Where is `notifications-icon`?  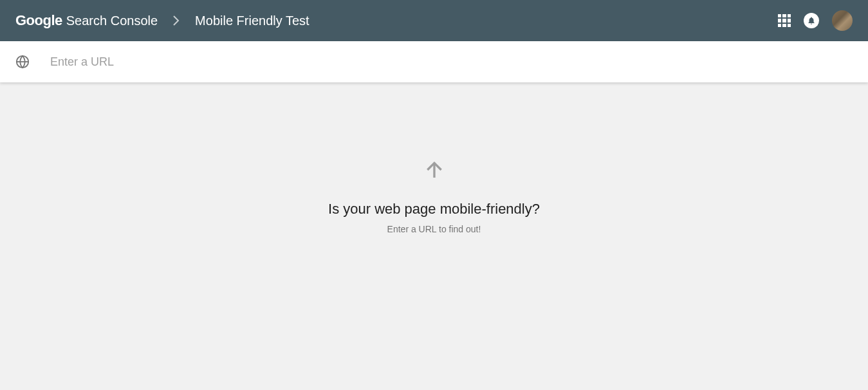
notifications-icon is located at coordinates (811, 21).